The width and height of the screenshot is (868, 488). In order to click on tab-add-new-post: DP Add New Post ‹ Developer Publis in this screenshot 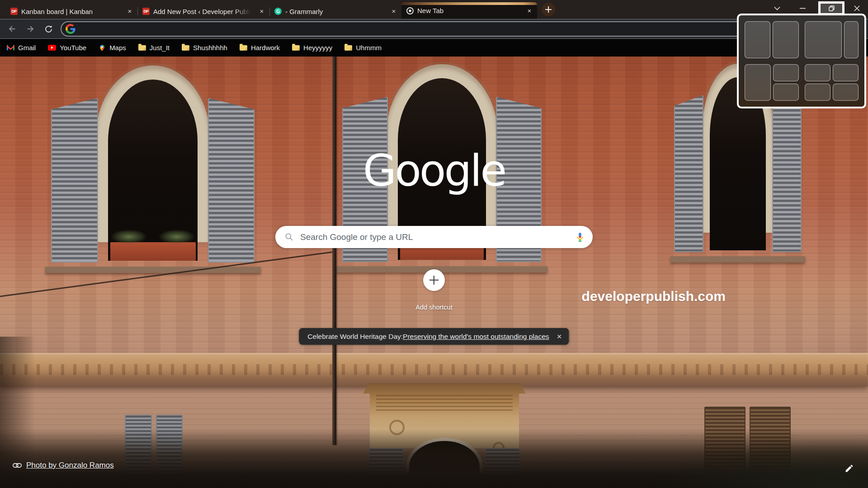, I will do `click(203, 11)`.